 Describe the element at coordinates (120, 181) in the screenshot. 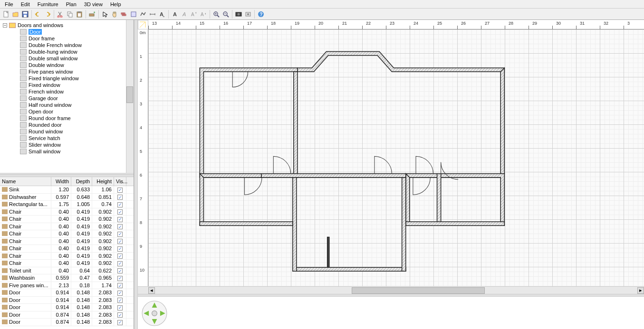

I see `col-visible: Vis...` at that location.